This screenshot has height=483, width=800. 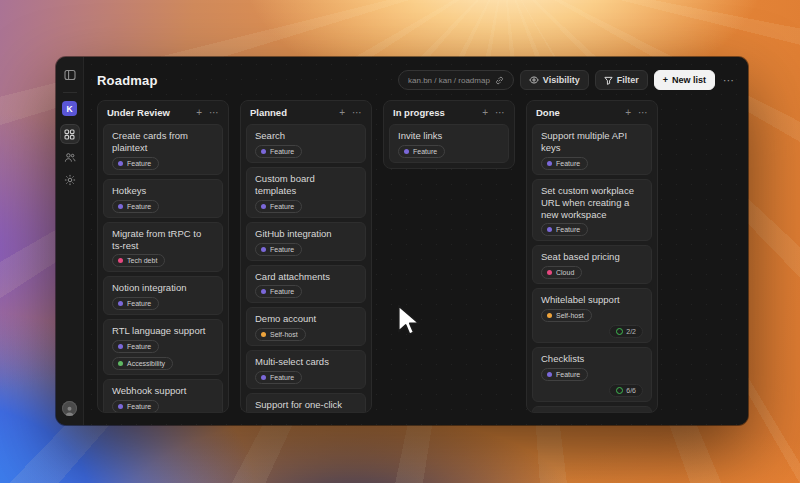 What do you see at coordinates (163, 391) in the screenshot?
I see `card-title: Webhook support` at bounding box center [163, 391].